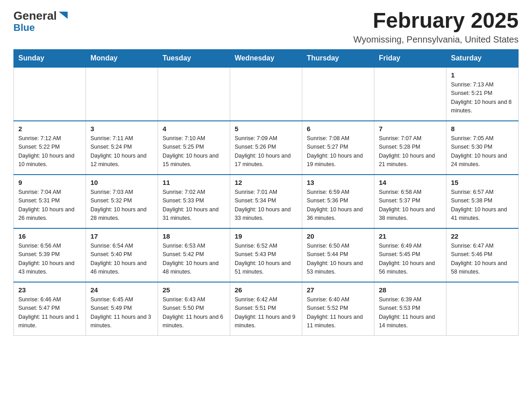 Image resolution: width=532 pixels, height=411 pixels. Describe the element at coordinates (436, 39) in the screenshot. I see `location-subtitle: Wyomissing, Pennsylvania, United States` at that location.